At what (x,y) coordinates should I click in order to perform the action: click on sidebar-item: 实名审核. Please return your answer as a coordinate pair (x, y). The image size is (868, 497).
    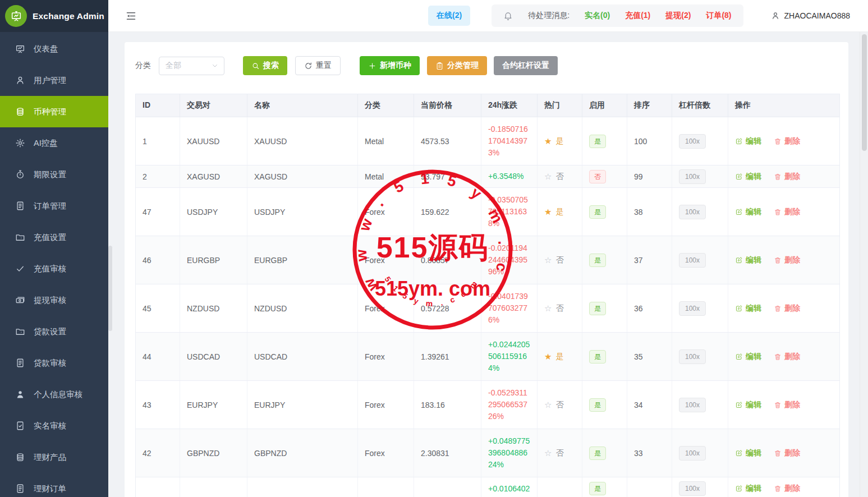
    Looking at the image, I should click on (54, 426).